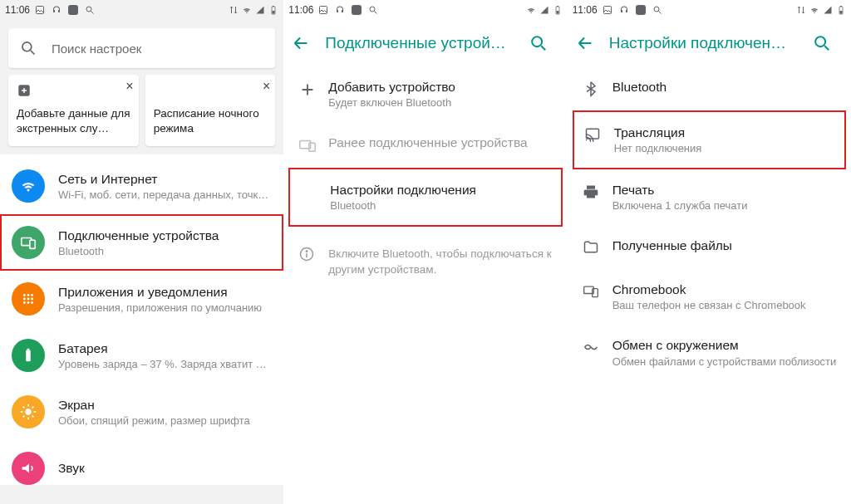 This screenshot has height=504, width=851. What do you see at coordinates (426, 259) in the screenshot?
I see `bluetooth-info: Включите Bluetooth, чтобы подключаться к…` at bounding box center [426, 259].